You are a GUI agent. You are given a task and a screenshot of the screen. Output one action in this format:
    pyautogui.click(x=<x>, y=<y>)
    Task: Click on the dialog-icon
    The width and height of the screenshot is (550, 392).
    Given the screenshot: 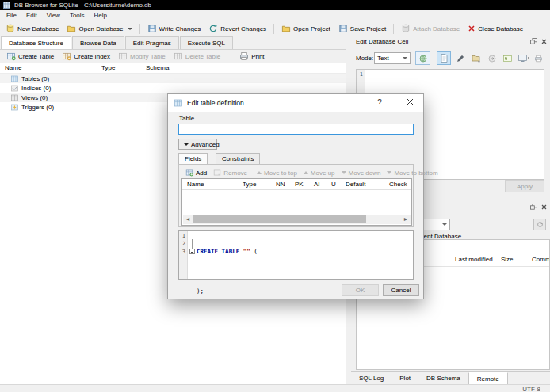 What is the action you would take?
    pyautogui.click(x=178, y=103)
    